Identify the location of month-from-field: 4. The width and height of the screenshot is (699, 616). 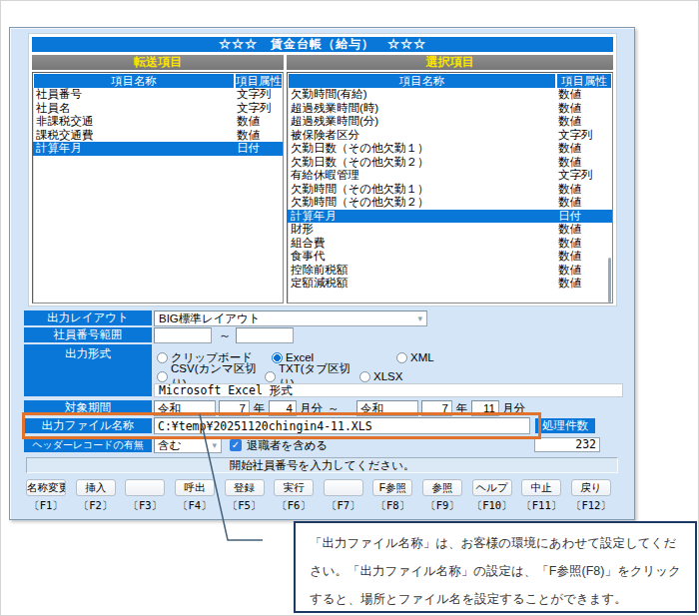
(283, 408).